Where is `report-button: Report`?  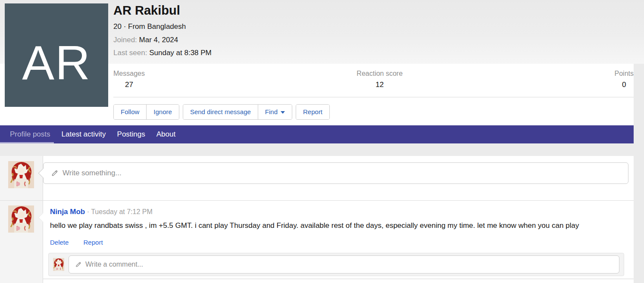 report-button: Report is located at coordinates (313, 112).